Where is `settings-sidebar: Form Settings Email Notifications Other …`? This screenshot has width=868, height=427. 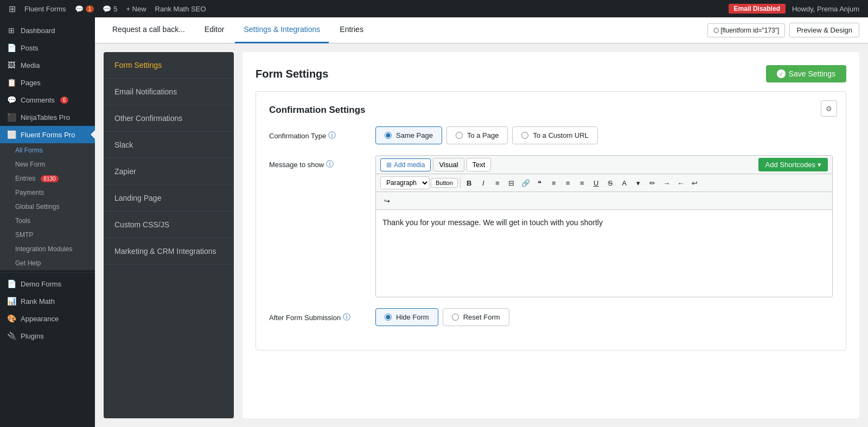 settings-sidebar: Form Settings Email Notifications Other … is located at coordinates (169, 235).